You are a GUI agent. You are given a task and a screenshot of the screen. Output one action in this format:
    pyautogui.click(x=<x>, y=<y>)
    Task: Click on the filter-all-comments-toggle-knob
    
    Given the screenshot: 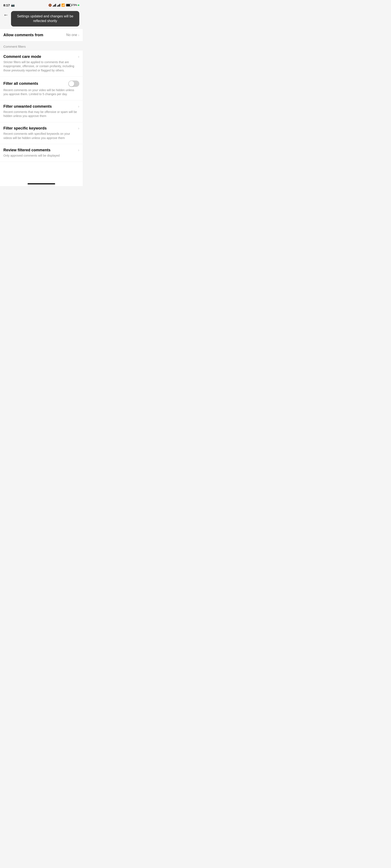 What is the action you would take?
    pyautogui.click(x=71, y=84)
    